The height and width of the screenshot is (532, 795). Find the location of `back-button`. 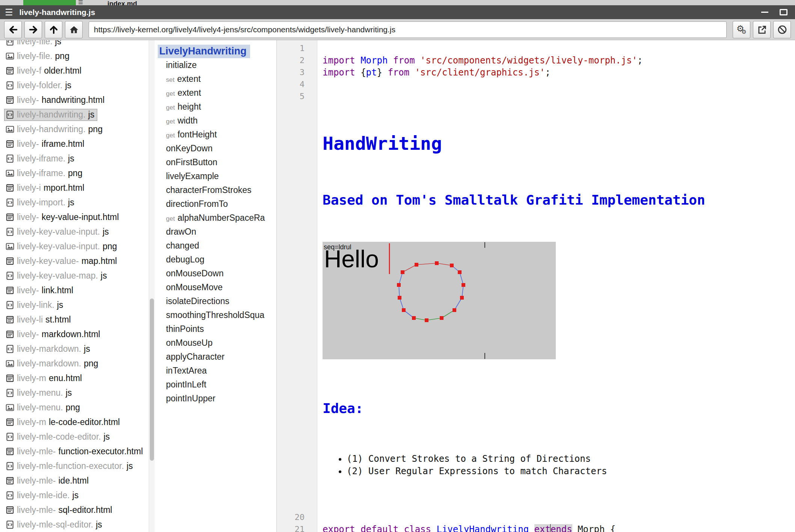

back-button is located at coordinates (13, 30).